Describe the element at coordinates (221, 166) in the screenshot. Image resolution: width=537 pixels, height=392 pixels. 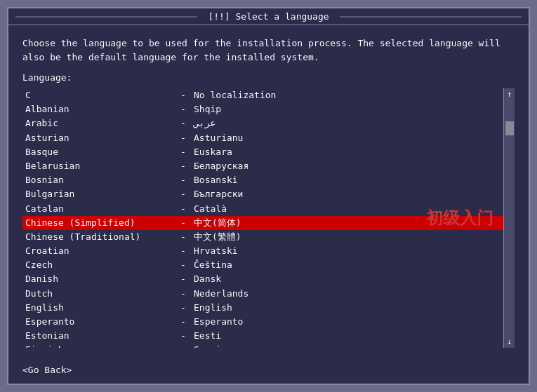
I see `lang-native: Беларуская` at that location.